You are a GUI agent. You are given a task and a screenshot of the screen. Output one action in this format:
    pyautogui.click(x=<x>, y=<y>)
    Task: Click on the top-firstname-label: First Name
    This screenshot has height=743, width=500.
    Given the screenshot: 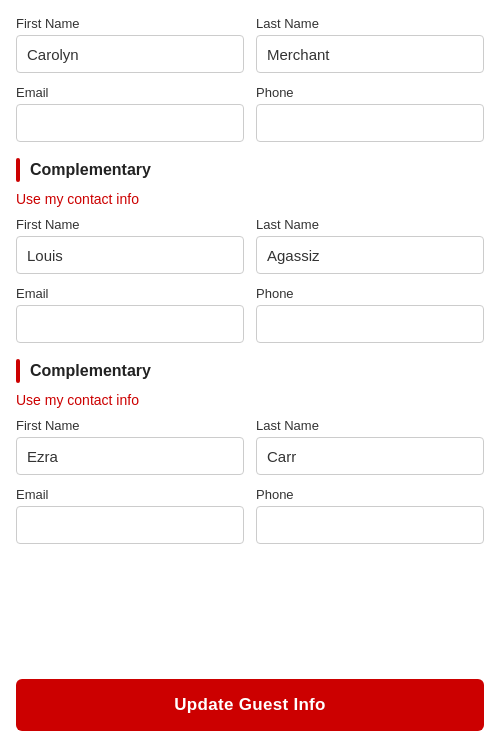 What is the action you would take?
    pyautogui.click(x=130, y=24)
    